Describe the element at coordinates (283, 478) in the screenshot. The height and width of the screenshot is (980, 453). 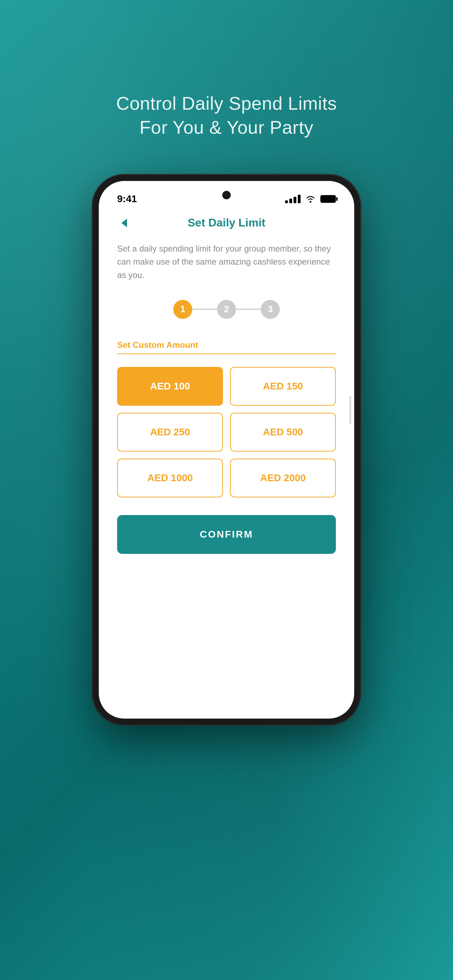
I see `amount-option-5: AED 2000` at that location.